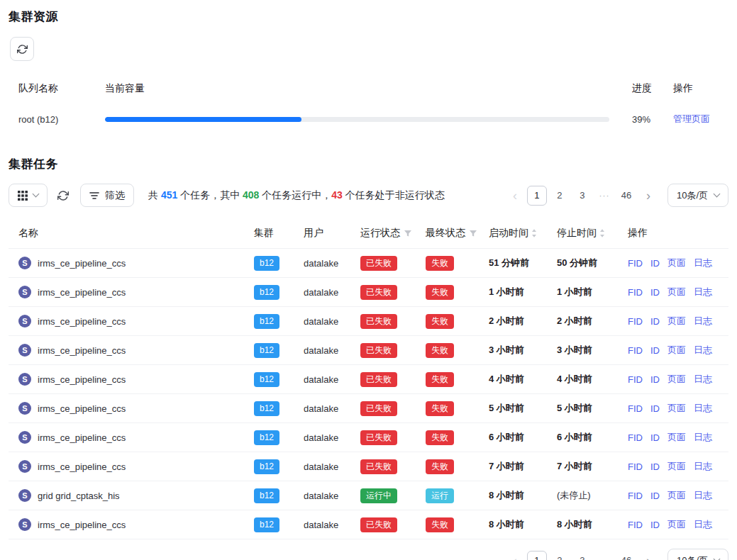  I want to click on col-run-status-label: 运行状态, so click(380, 233).